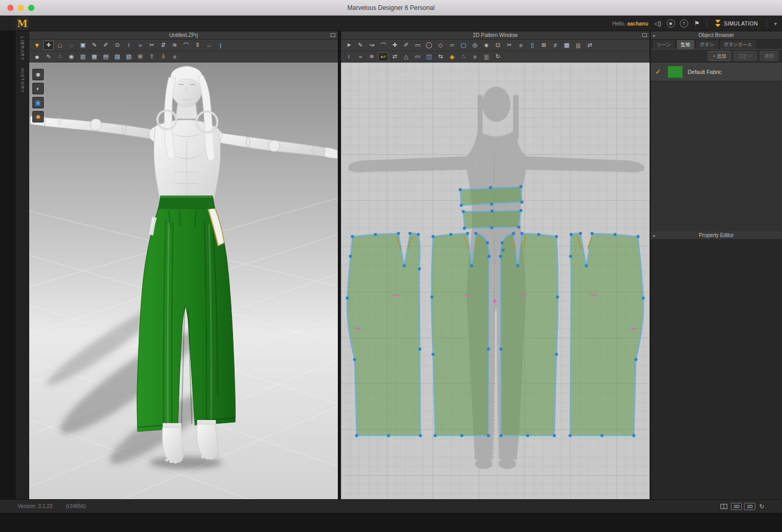 The image size is (782, 532). What do you see at coordinates (491, 196) in the screenshot?
I see `pattern-piece-waistband-front` at bounding box center [491, 196].